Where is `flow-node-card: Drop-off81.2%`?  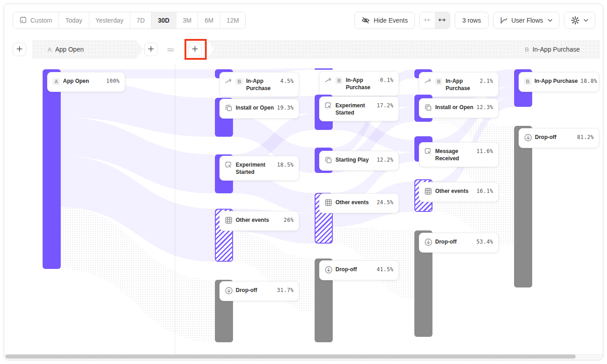
flow-node-card: Drop-off81.2% is located at coordinates (559, 138).